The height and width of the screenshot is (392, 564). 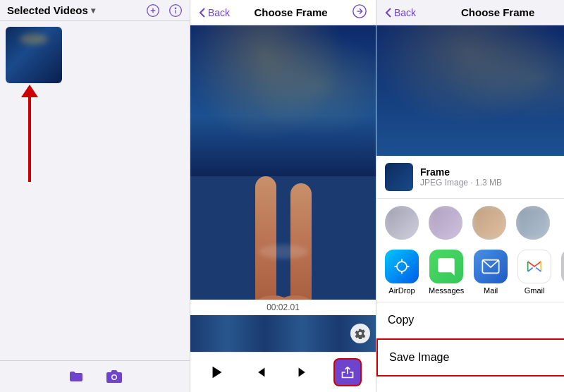 What do you see at coordinates (470, 13) in the screenshot?
I see `right-header: Back Choose Frame` at bounding box center [470, 13].